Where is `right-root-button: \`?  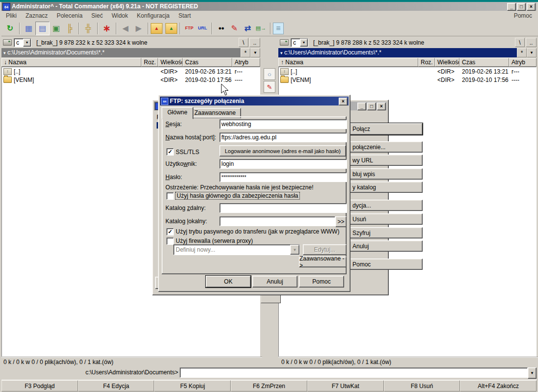 right-root-button: \ is located at coordinates (520, 42).